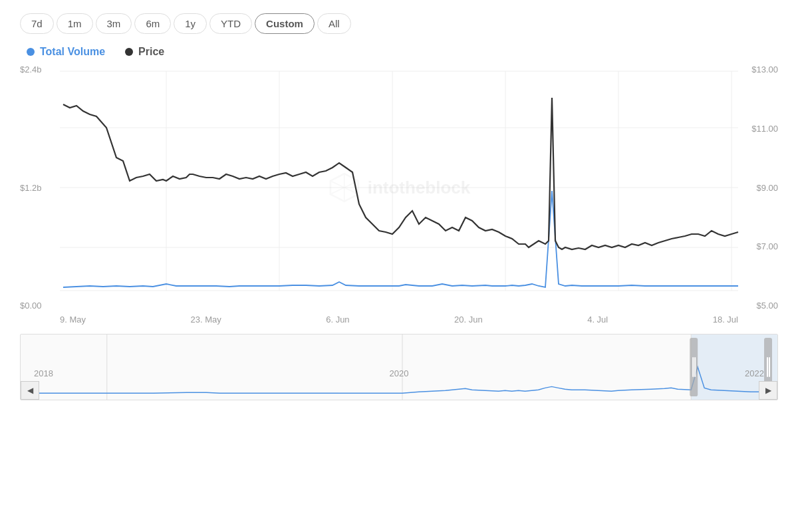  Describe the element at coordinates (129, 52) in the screenshot. I see `price-dot` at that location.